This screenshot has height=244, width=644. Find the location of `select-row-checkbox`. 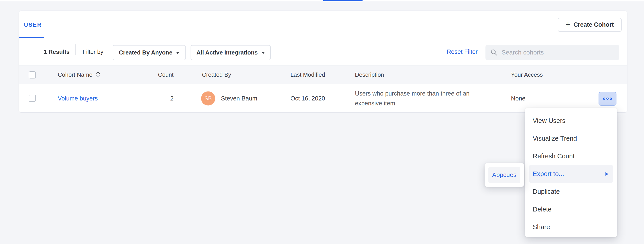

select-row-checkbox is located at coordinates (32, 98).